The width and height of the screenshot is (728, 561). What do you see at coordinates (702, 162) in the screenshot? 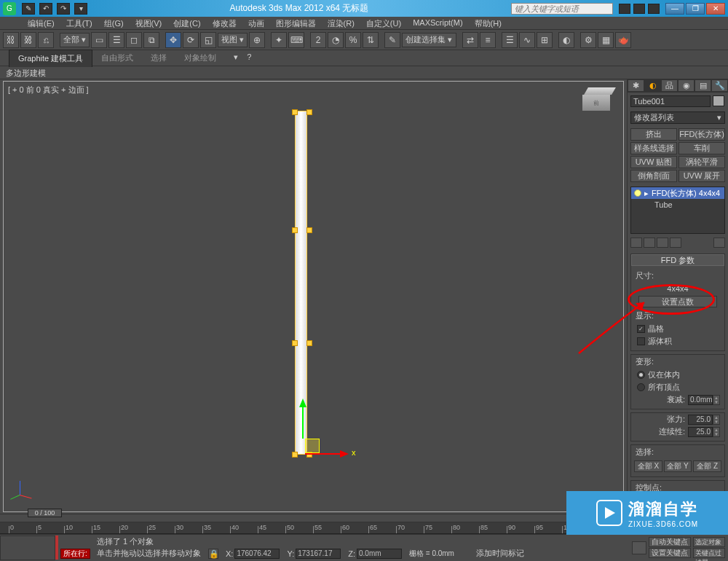
I see `mod-btn-turbosmooth: 涡轮平滑` at bounding box center [702, 162].